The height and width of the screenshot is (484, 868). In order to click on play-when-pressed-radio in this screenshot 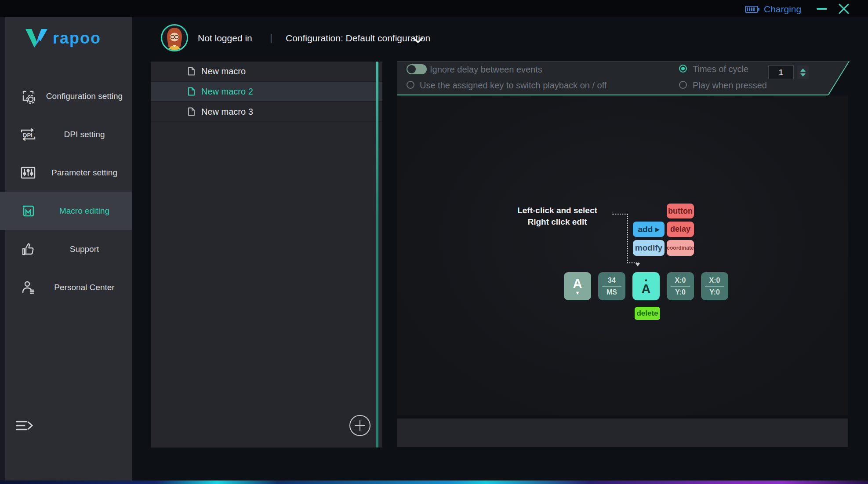, I will do `click(683, 85)`.